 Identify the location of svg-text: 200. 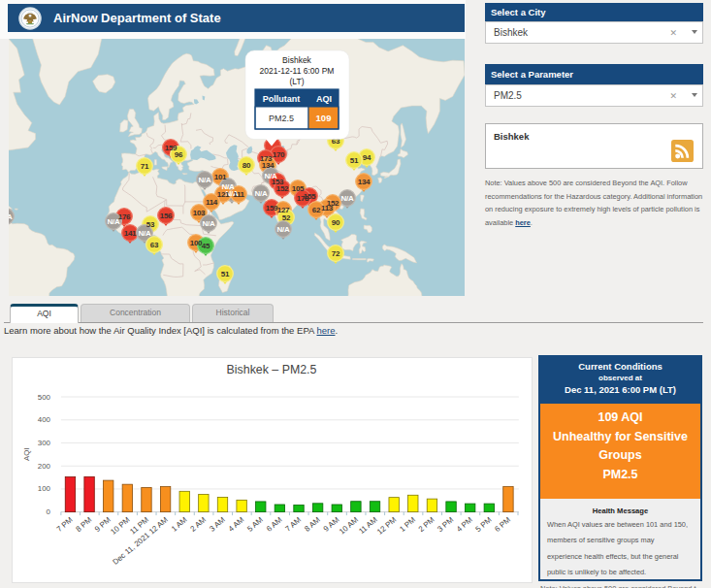
(45, 466).